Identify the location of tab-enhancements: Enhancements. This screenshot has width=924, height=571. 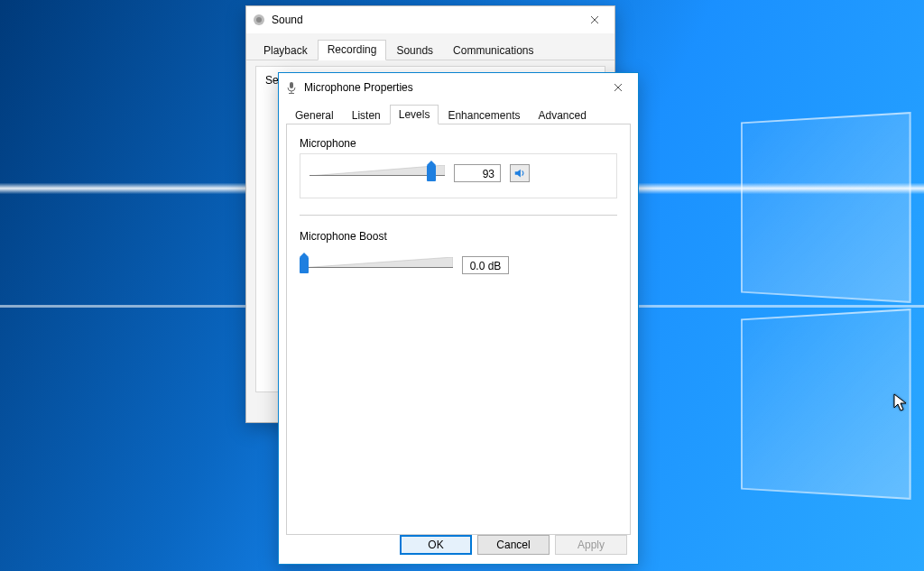
(484, 115).